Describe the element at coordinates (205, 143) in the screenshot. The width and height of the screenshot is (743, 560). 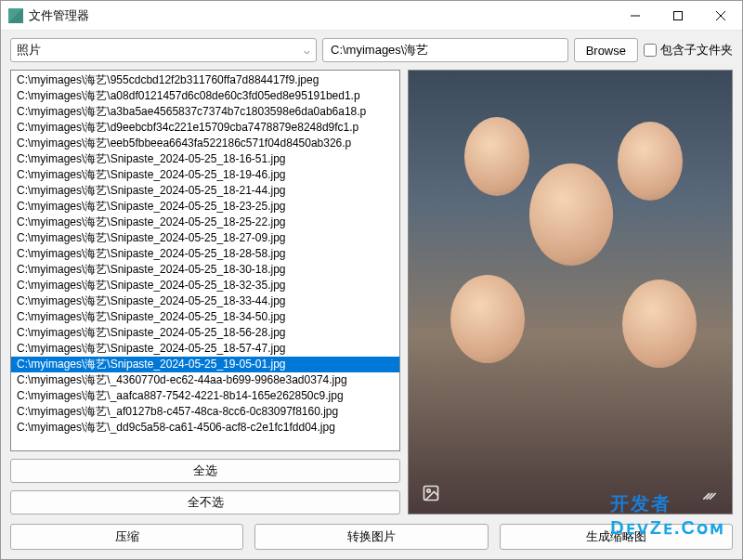
I see `file-item: C:\myimages\海艺\eeb5fbbeea6643fa522186c57…` at that location.